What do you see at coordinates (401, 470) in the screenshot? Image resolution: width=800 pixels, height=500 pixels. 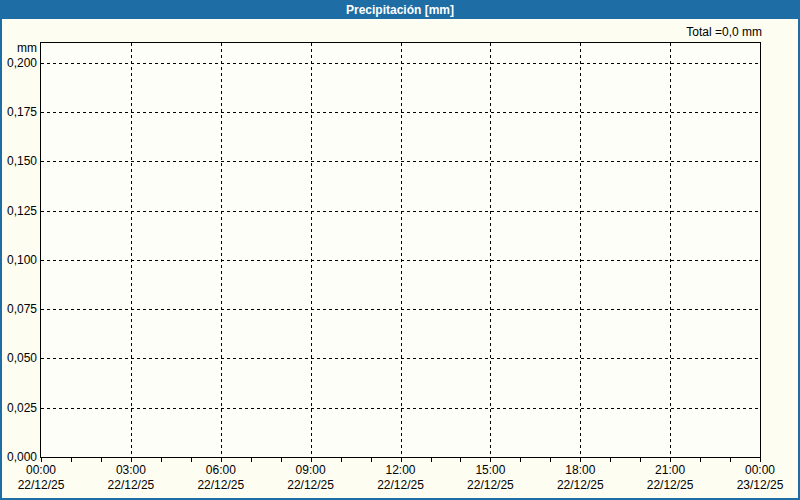 I see `x-tick-time: 12:00` at bounding box center [401, 470].